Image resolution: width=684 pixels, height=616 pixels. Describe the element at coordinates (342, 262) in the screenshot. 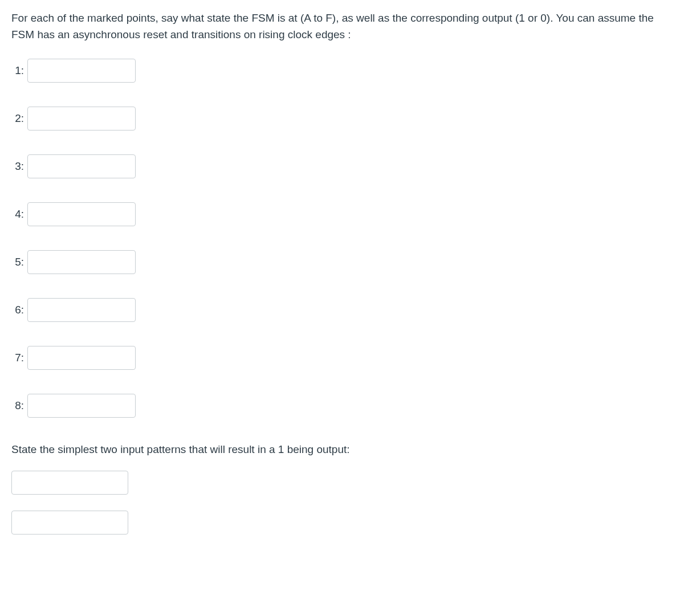

I see `answer-row-5: 5:` at that location.